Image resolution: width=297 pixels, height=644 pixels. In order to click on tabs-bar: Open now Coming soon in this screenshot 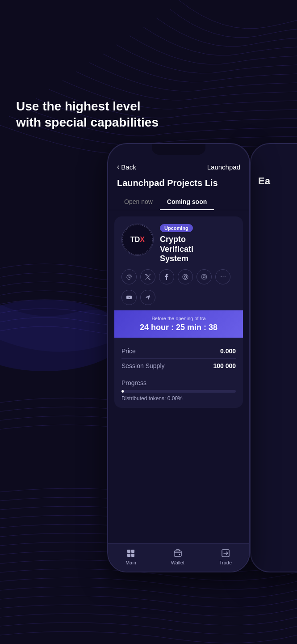, I will do `click(179, 202)`.